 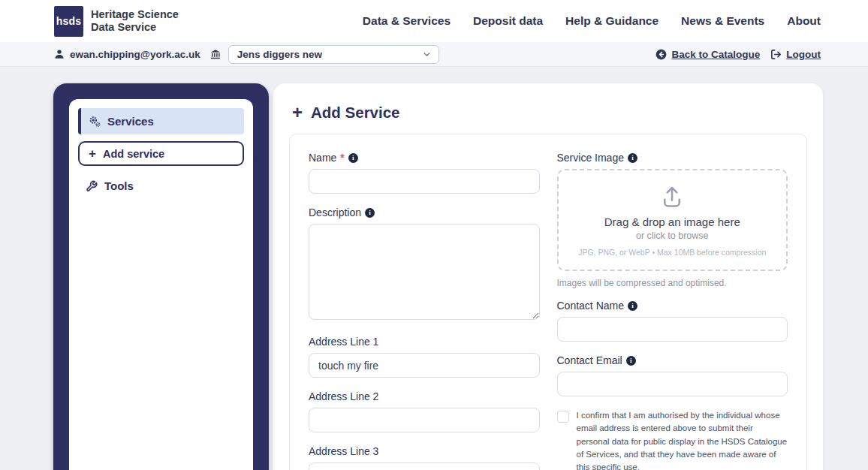 I want to click on contact-email-field-group: Contact Email i, so click(x=673, y=375).